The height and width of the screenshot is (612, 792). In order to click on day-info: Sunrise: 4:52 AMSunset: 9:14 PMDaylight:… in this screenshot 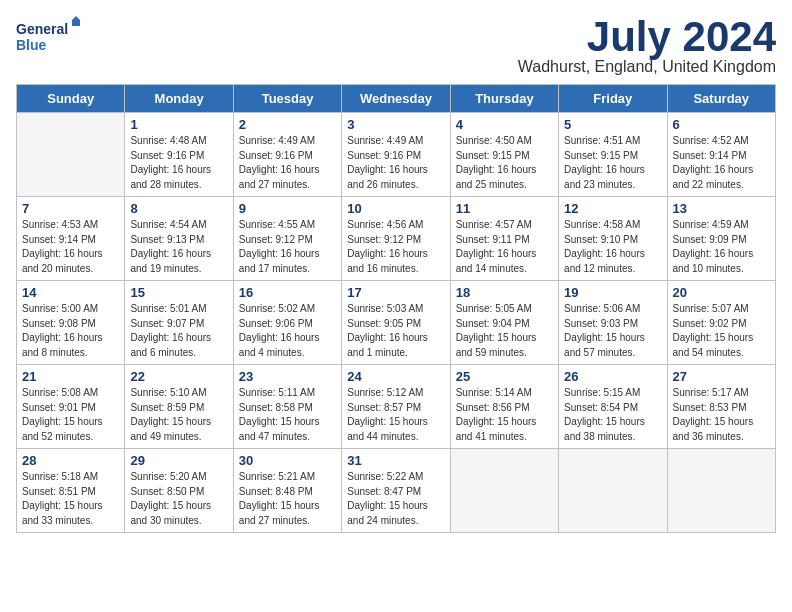, I will do `click(722, 163)`.